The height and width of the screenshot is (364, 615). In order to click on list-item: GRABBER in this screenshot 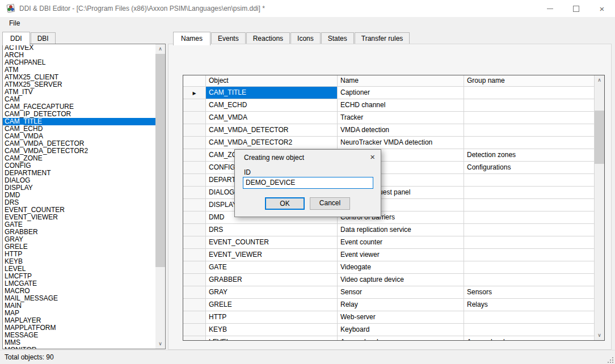, I will do `click(84, 232)`.